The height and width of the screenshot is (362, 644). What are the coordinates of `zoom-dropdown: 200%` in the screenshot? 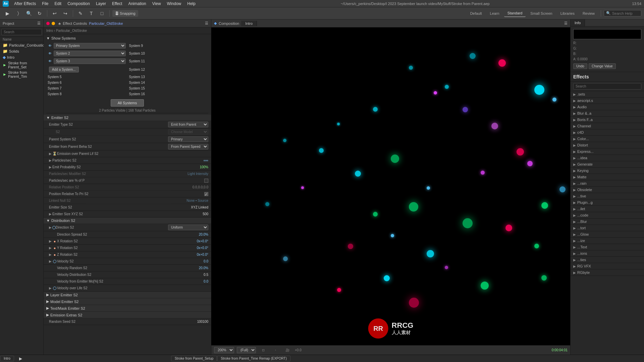 It's located at (224, 350).